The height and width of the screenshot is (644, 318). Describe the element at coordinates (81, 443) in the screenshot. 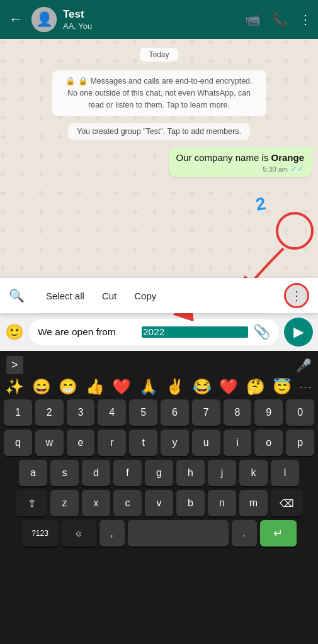

I see `key-e: e` at that location.